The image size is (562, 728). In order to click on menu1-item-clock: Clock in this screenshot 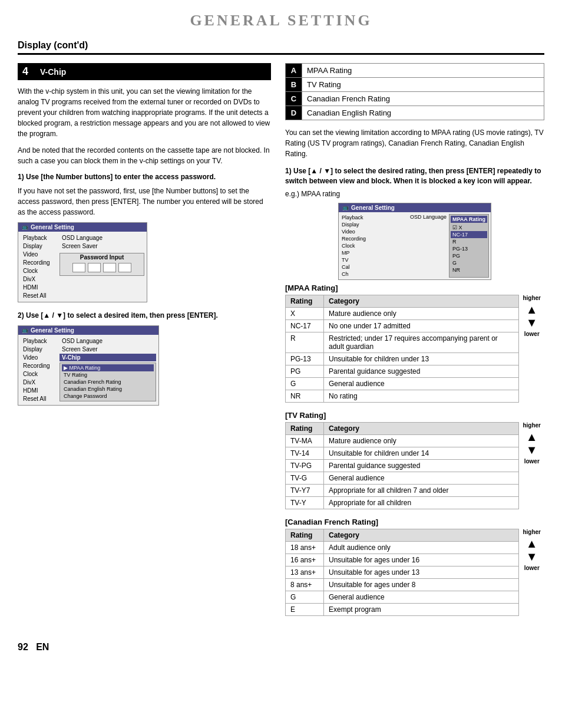, I will do `click(38, 271)`.